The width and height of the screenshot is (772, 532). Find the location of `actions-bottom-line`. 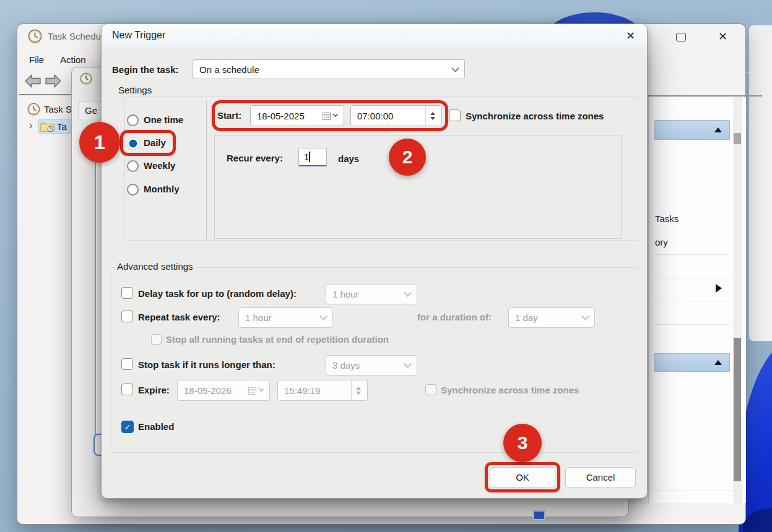

actions-bottom-line is located at coordinates (697, 491).